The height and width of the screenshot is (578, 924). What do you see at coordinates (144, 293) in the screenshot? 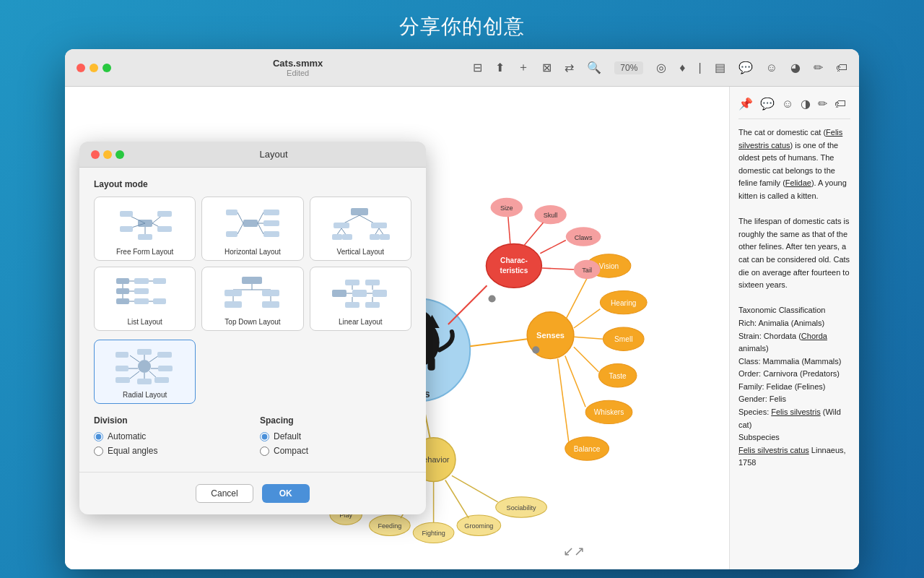
I see `layout-preview-list` at bounding box center [144, 293].